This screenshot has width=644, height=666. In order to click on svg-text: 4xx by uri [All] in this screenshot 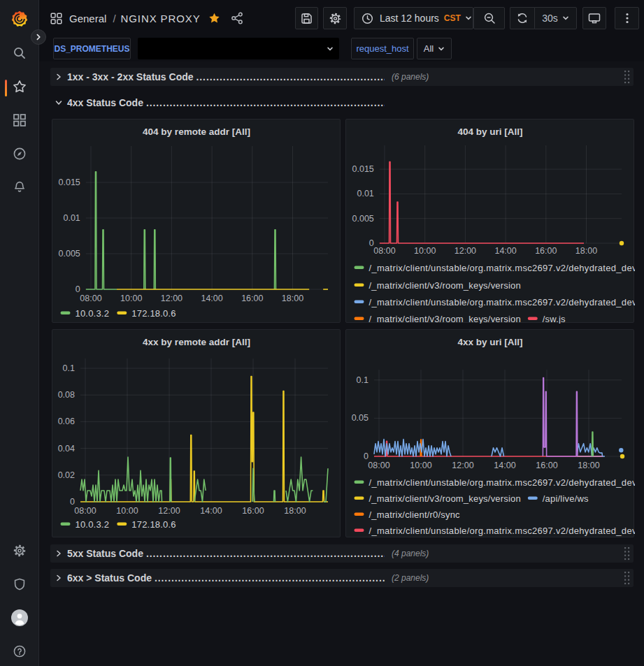, I will do `click(489, 342)`.